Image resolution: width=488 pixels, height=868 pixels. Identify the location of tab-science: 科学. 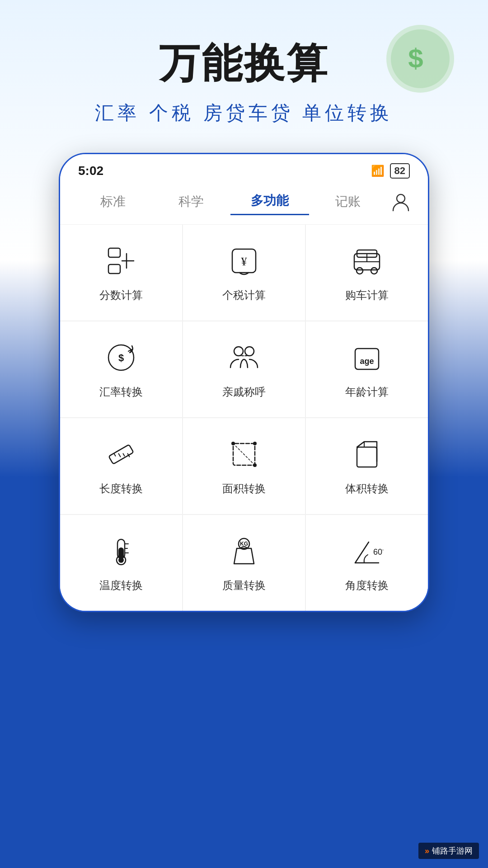
(192, 202).